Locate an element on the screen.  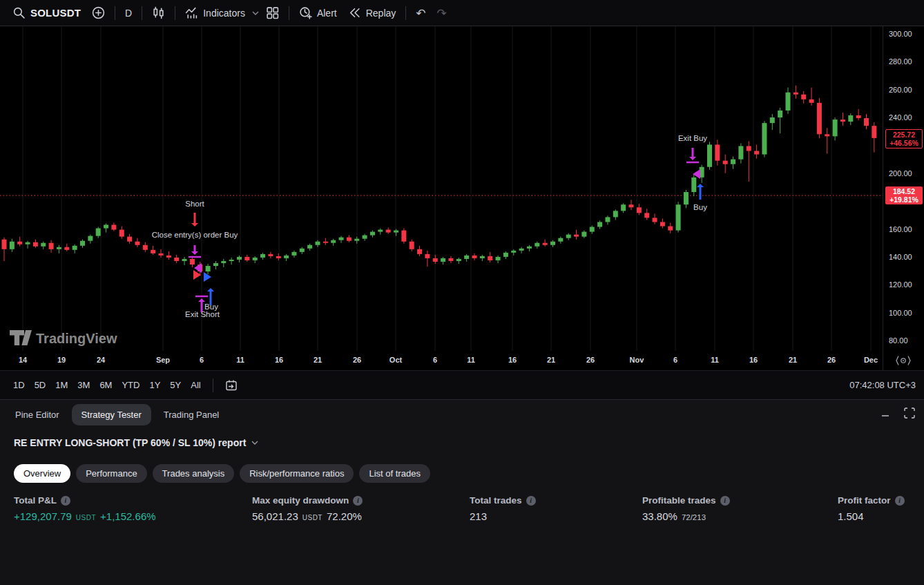
indicators-button: Indicators is located at coordinates (215, 13).